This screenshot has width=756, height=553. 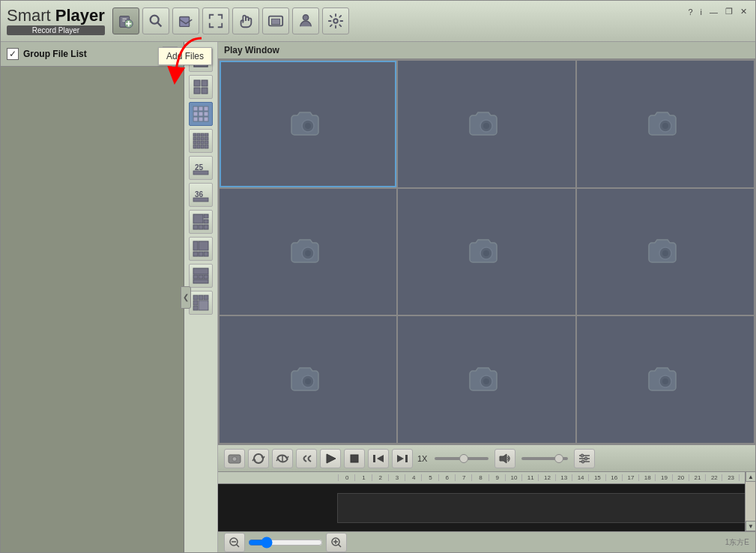 What do you see at coordinates (306, 459) in the screenshot?
I see `rewind-button` at bounding box center [306, 459].